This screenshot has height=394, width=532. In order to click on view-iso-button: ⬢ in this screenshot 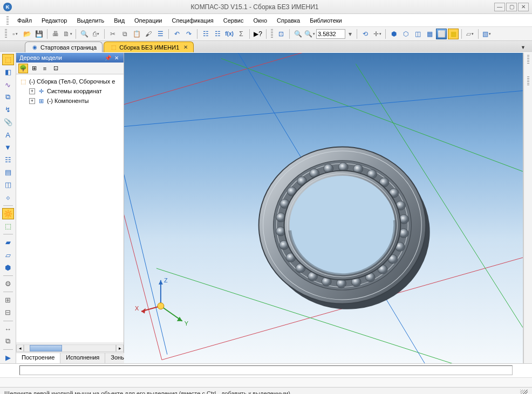, I will do `click(394, 34)`.